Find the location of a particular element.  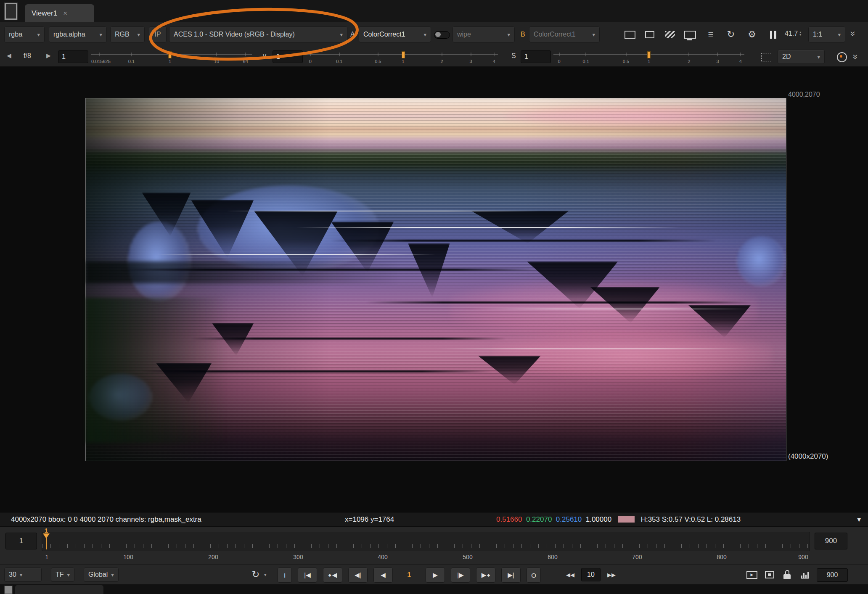

checkerboard-icon is located at coordinates (670, 34).